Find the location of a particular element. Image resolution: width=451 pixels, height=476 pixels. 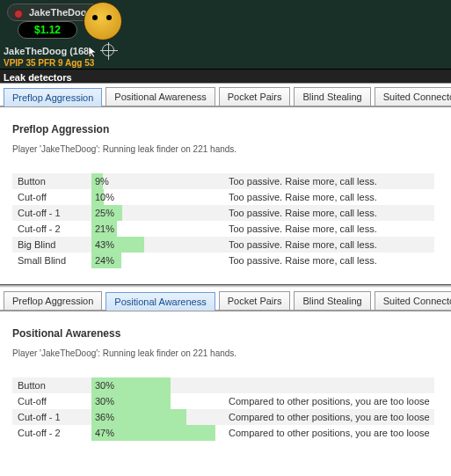

table-row: Button30% is located at coordinates (223, 385).